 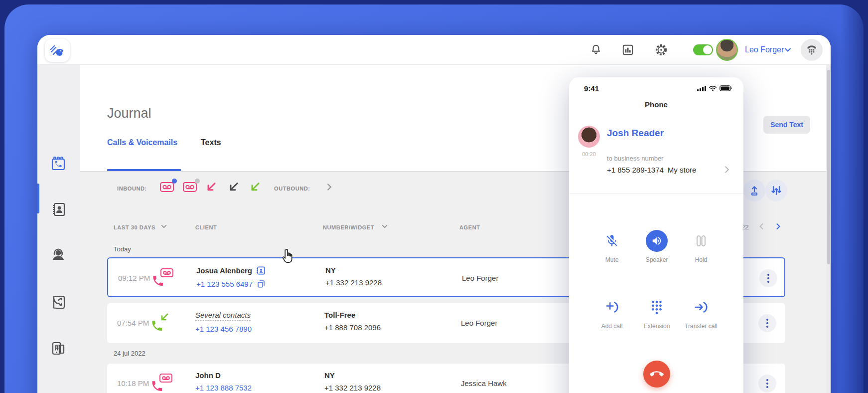 I want to click on client-phone-link: +1 123 456 7890, so click(x=223, y=329).